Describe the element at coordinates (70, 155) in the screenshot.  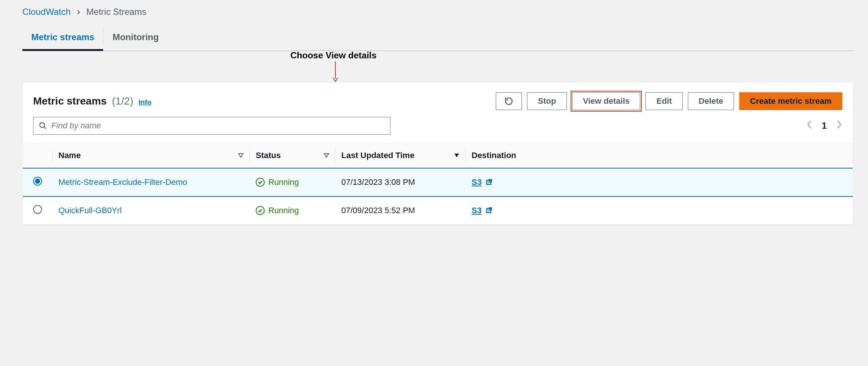
I see `column-name-label: Name` at that location.